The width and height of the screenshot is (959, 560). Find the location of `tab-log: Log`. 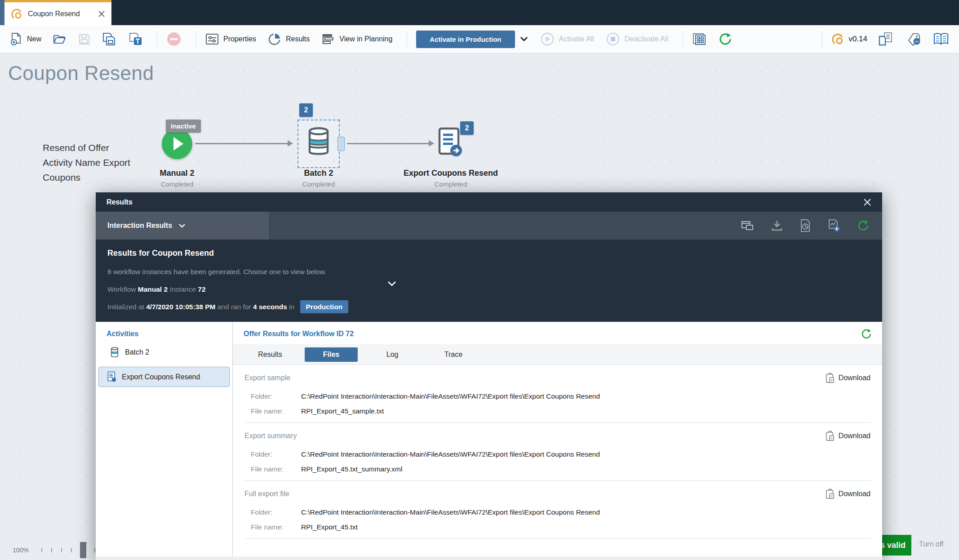

tab-log: Log is located at coordinates (392, 355).